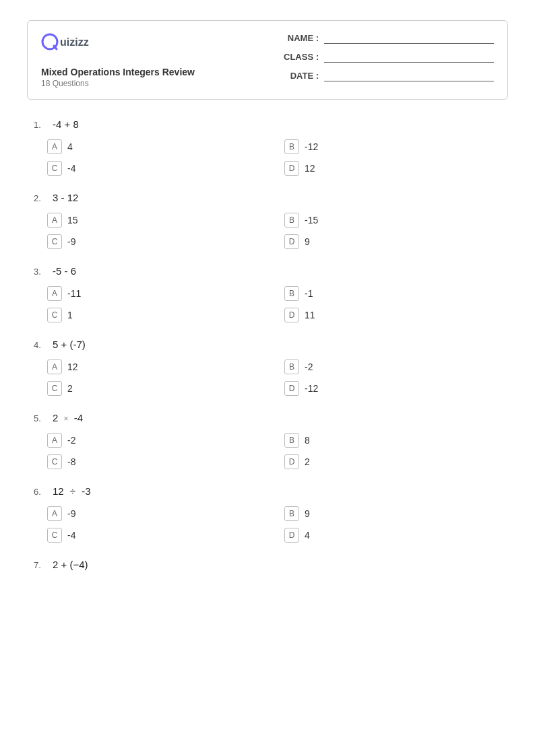 The width and height of the screenshot is (535, 756). Describe the element at coordinates (386, 75) in the screenshot. I see `date-field-row: DATE :` at that location.